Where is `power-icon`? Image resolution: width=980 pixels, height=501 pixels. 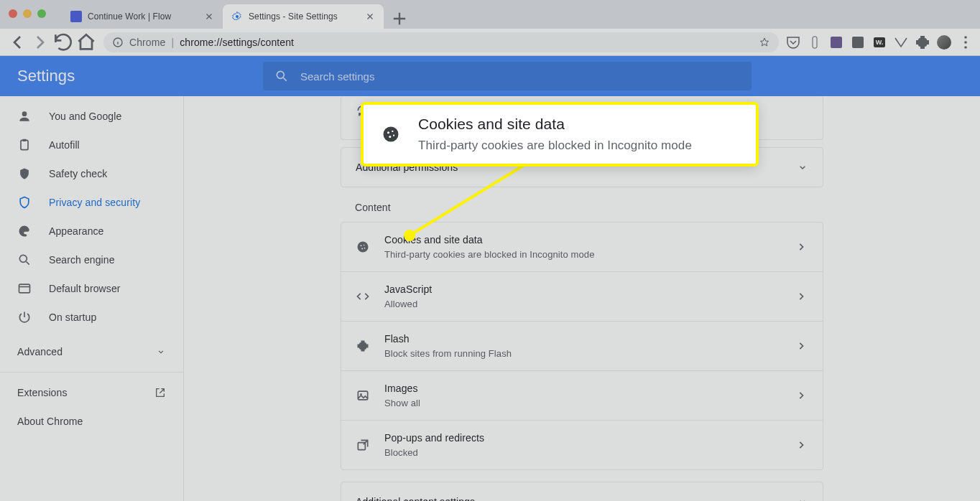 power-icon is located at coordinates (24, 317).